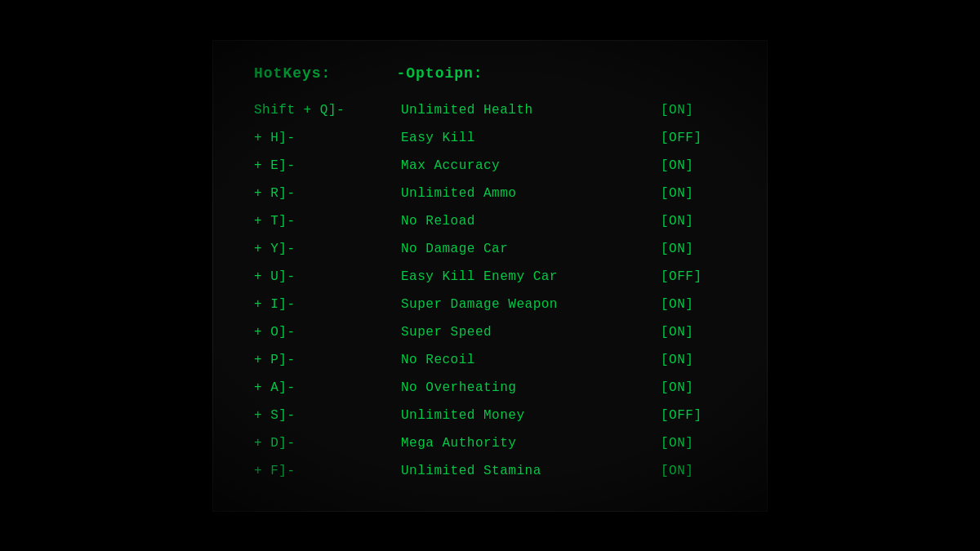 This screenshot has height=551, width=980. Describe the element at coordinates (490, 471) in the screenshot. I see `table-row: + F]-Unlimited Stamina[ON]` at that location.